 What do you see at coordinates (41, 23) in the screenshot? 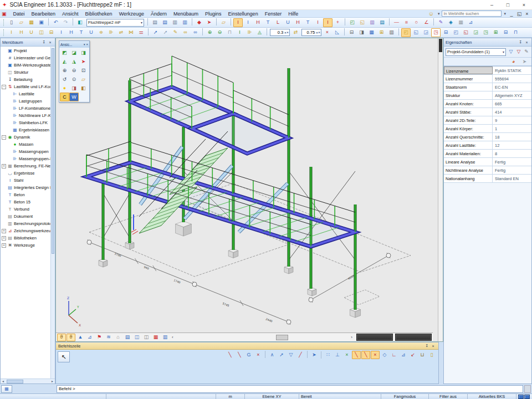
I see `save-button: ▣` at bounding box center [41, 23].